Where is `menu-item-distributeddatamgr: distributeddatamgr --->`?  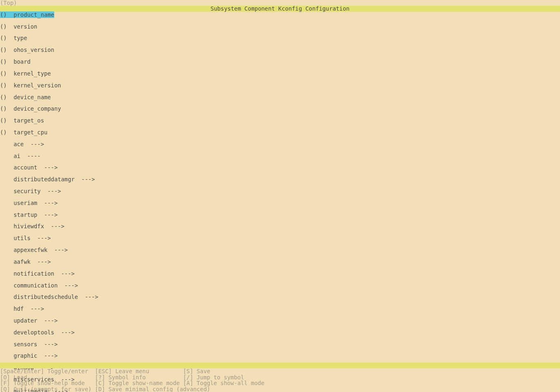 menu-item-distributeddatamgr: distributeddatamgr ---> is located at coordinates (280, 179).